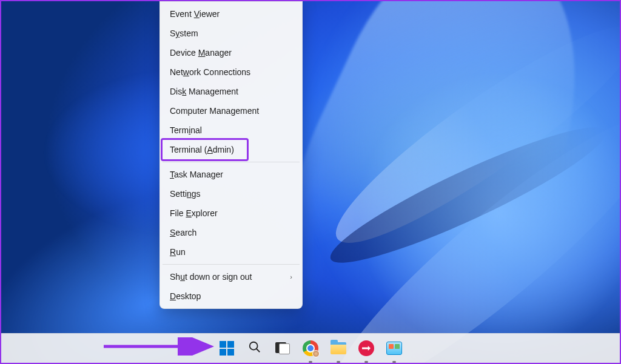 This screenshot has height=364, width=621. What do you see at coordinates (210, 72) in the screenshot?
I see `menu-item-label: Network Connections` at bounding box center [210, 72].